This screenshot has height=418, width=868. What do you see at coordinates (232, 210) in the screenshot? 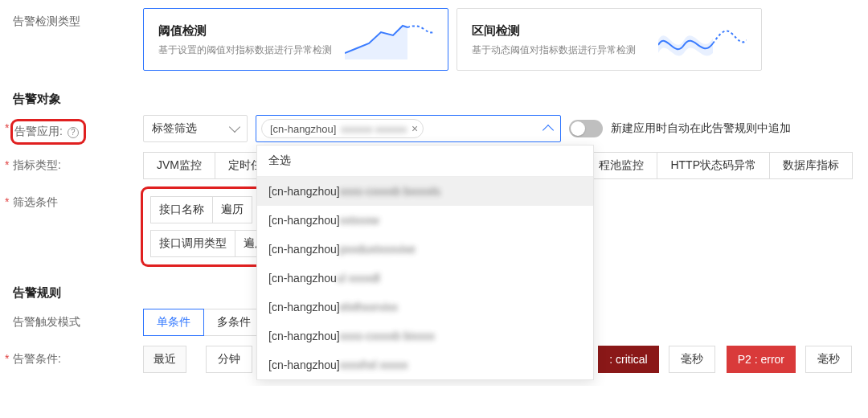
I see `filter-name-value: 遍历` at bounding box center [232, 210].